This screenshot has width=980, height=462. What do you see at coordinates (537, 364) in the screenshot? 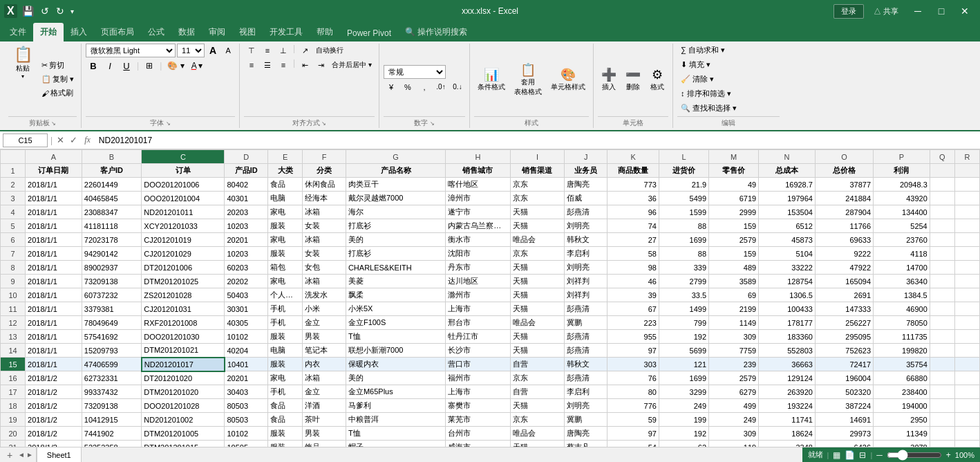
I see `cell: 自营` at bounding box center [537, 364].